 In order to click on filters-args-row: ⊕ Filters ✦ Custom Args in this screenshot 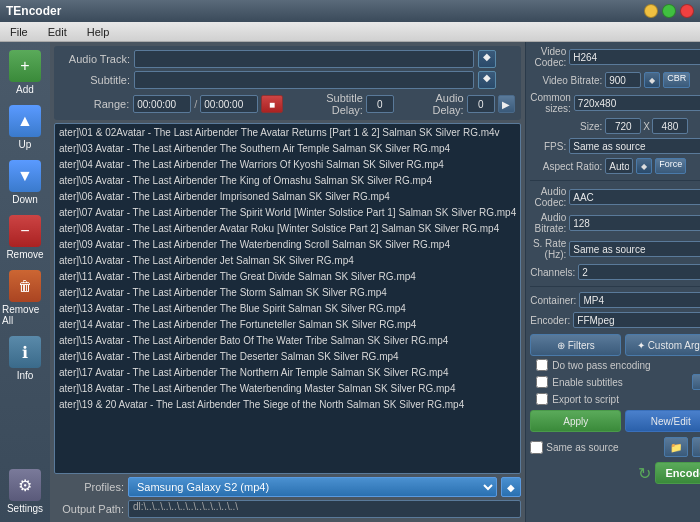, I will do `click(615, 345)`.